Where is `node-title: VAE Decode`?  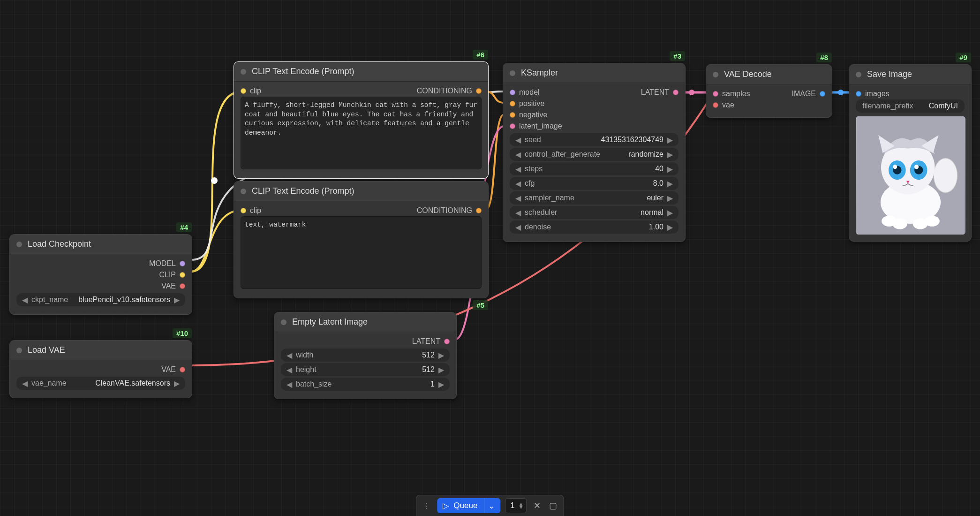
node-title: VAE Decode is located at coordinates (748, 74).